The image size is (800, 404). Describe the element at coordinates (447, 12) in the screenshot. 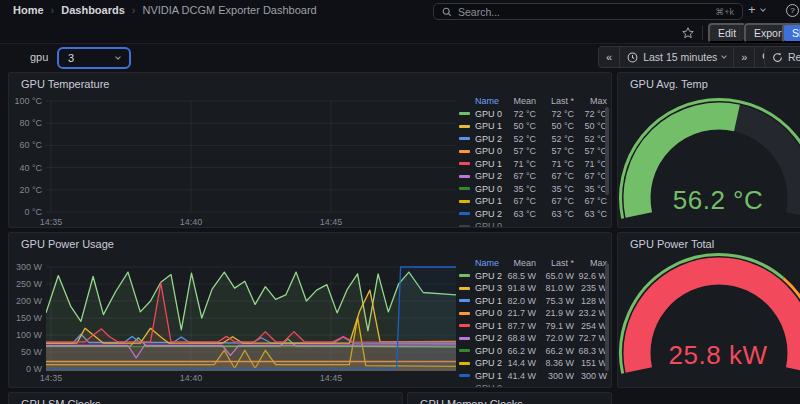

I see `search-icon` at that location.